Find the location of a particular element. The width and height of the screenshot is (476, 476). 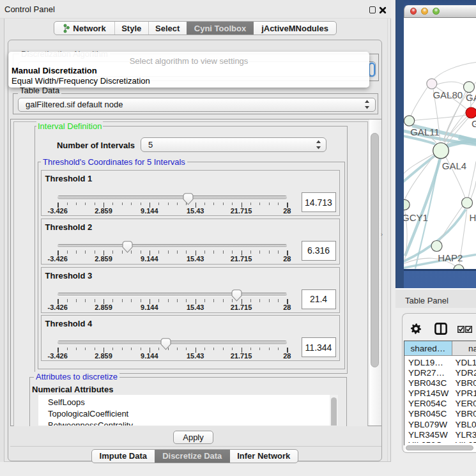

svg-text: H is located at coordinates (473, 217).